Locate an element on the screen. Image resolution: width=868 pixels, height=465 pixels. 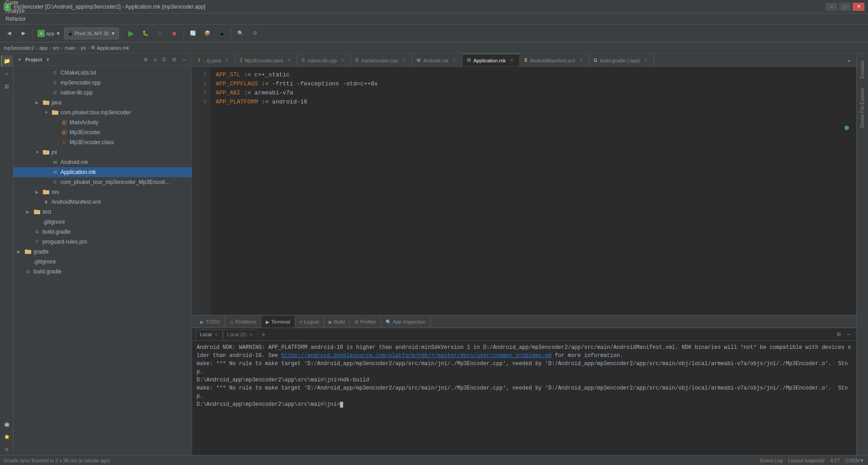
activity-resource-manager-button: 🖼 is located at coordinates (7, 86).